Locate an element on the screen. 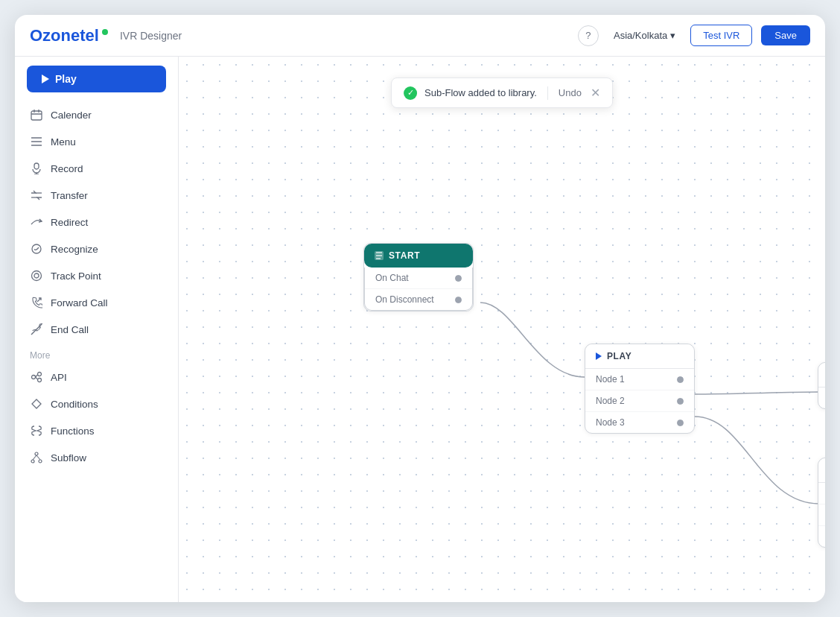  calendar-node-rows: Calender is located at coordinates (822, 398).